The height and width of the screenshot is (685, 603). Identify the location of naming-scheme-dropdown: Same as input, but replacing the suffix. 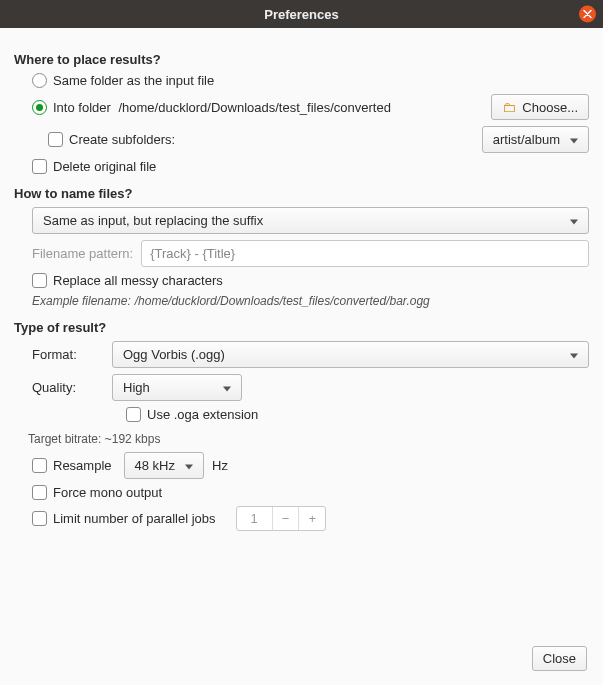
(310, 220).